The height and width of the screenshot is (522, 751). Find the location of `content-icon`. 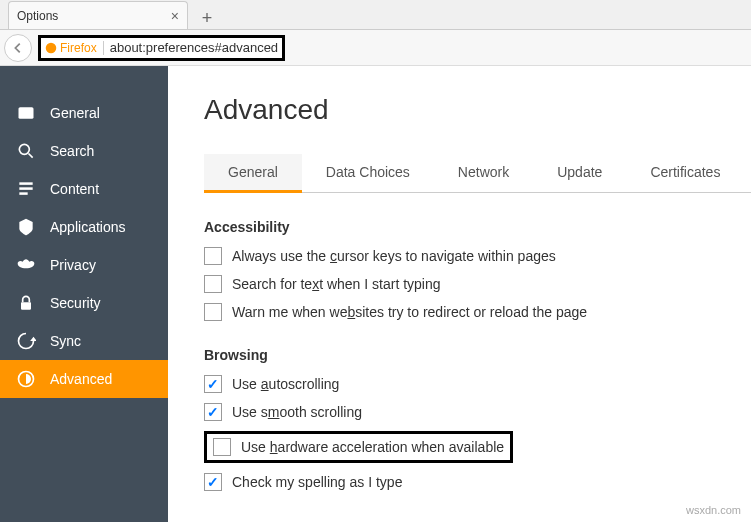

content-icon is located at coordinates (26, 189).